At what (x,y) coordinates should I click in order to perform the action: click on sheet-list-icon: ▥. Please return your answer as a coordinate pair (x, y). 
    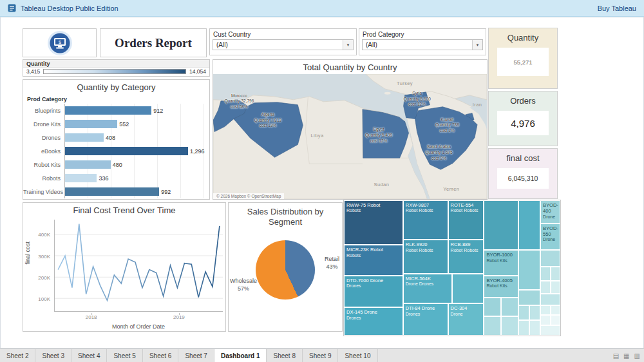
    Looking at the image, I should click on (638, 356).